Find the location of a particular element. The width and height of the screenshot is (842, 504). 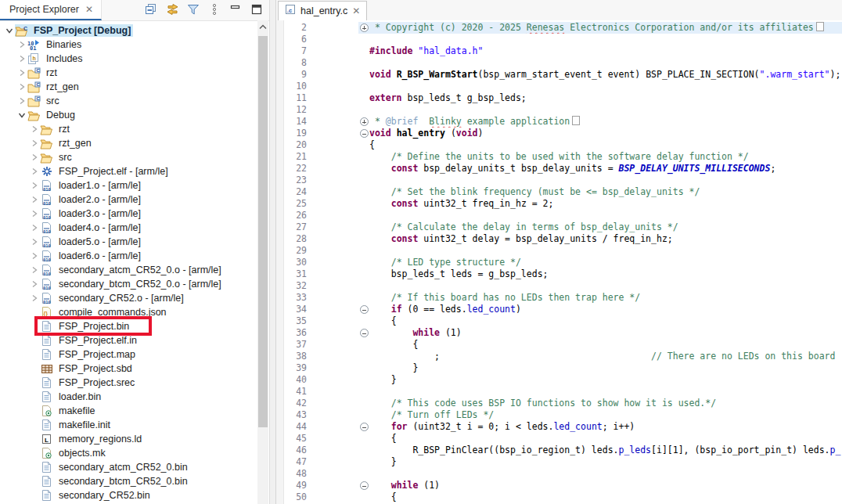

code-line: 7#include "hal_data.h" is located at coordinates (563, 52).